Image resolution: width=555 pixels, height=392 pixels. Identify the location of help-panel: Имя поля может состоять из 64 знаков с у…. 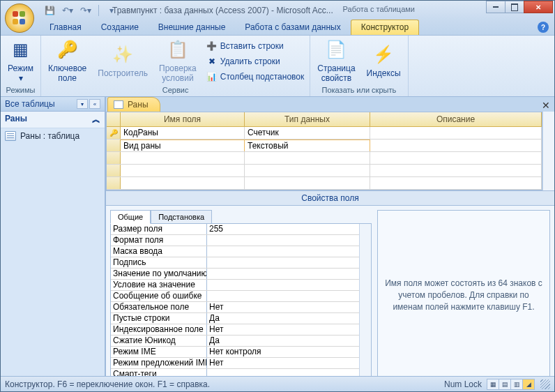
(464, 296).